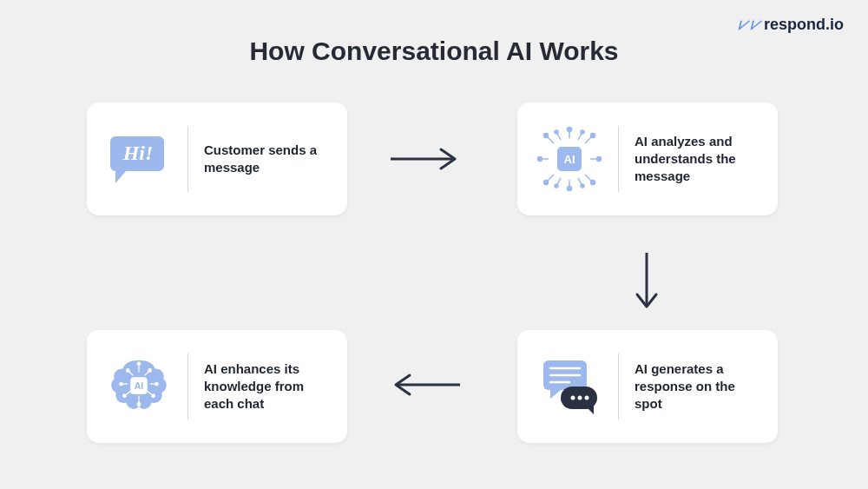 The height and width of the screenshot is (489, 868). I want to click on brand-icon: ⩗⩗, so click(748, 25).